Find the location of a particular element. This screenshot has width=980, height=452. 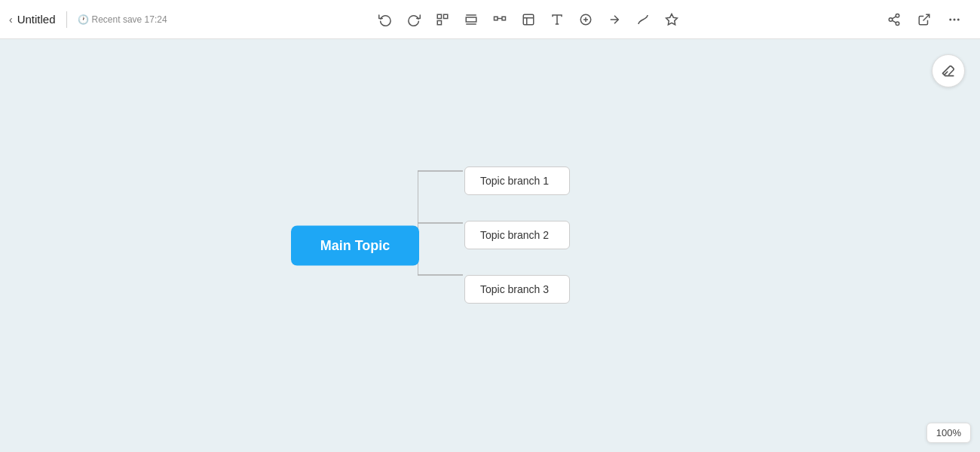

tool-group-button is located at coordinates (500, 20).